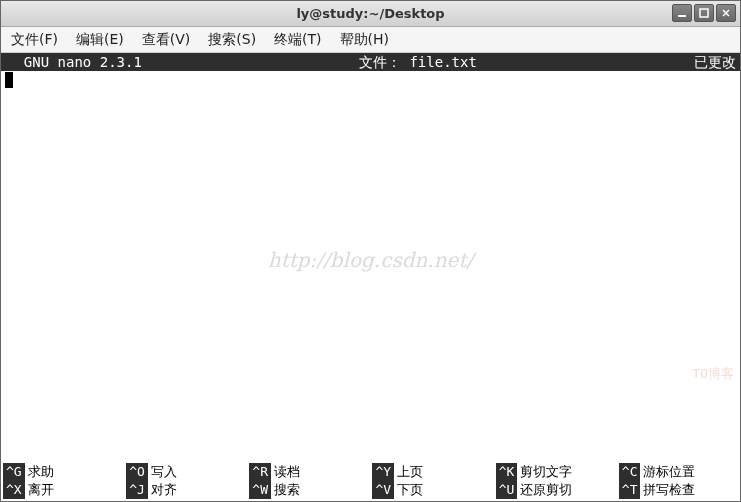 This screenshot has height=502, width=741. I want to click on menubar: 文件(F) 编辑(E) 查看(V) 搜索(S) 终端(T) 帮助(H), so click(370, 40).